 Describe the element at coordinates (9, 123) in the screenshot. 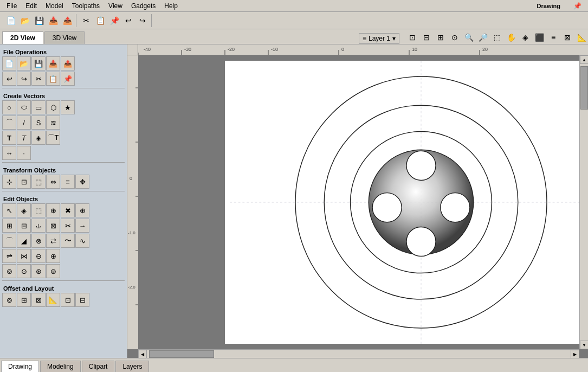

I see `draw-bezier-btn: ⌒` at that location.